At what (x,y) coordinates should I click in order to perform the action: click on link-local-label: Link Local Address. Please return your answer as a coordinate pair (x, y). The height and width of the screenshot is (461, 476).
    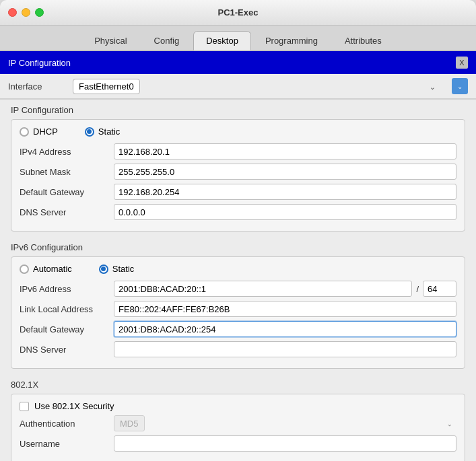
    Looking at the image, I should click on (63, 310).